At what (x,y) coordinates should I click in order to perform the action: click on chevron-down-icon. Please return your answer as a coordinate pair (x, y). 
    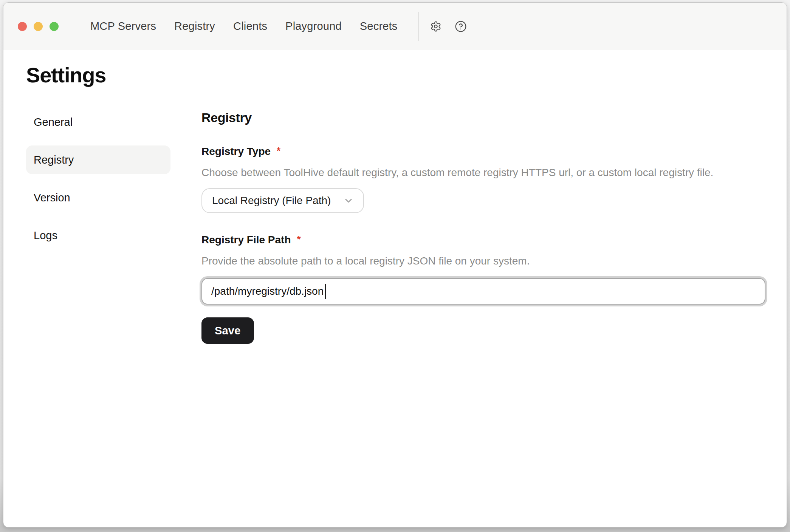
    Looking at the image, I should click on (349, 201).